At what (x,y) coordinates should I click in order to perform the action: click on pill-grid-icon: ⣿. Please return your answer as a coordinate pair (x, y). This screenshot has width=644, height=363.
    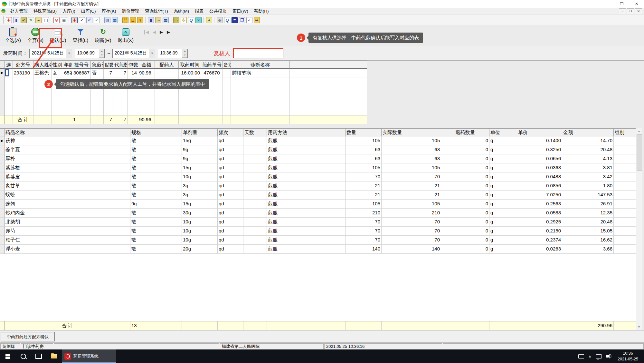
    Looking at the image, I should click on (126, 20).